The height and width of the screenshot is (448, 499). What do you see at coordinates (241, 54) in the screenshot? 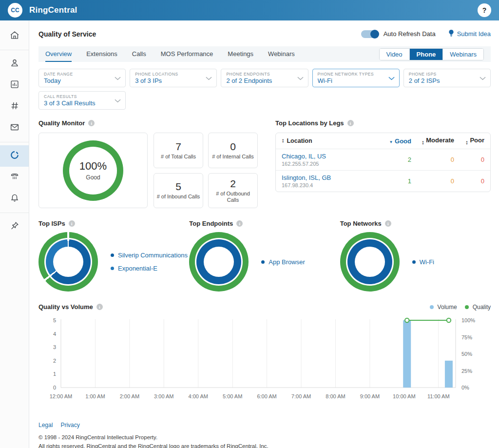
I see `tab-meetings: Meetings` at bounding box center [241, 54].